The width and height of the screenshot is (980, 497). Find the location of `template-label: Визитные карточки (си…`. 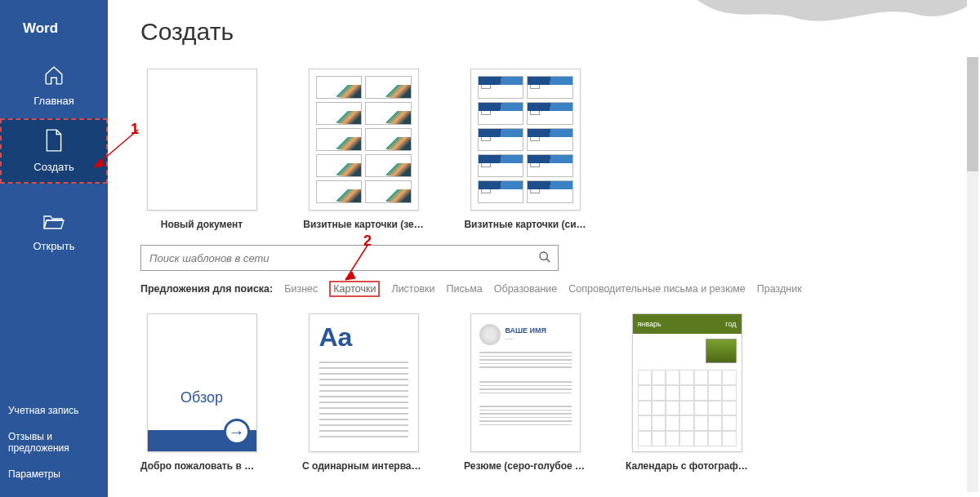

template-label: Визитные карточки (си… is located at coordinates (525, 224).